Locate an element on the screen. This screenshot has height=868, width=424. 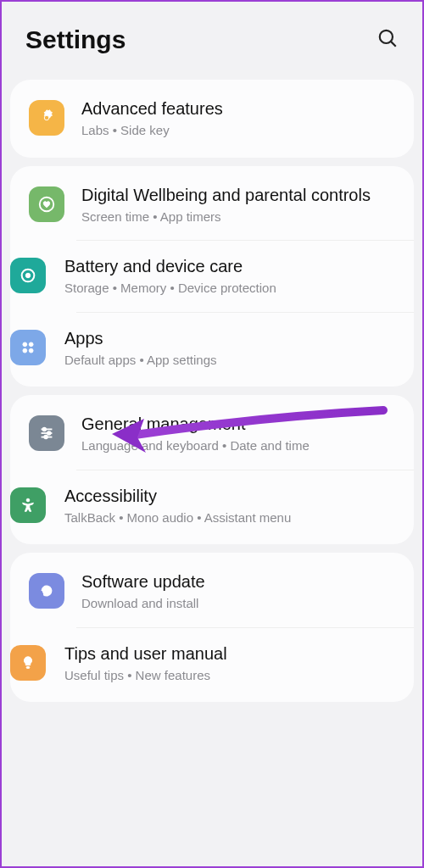
item-title: General management is located at coordinates (238, 424).